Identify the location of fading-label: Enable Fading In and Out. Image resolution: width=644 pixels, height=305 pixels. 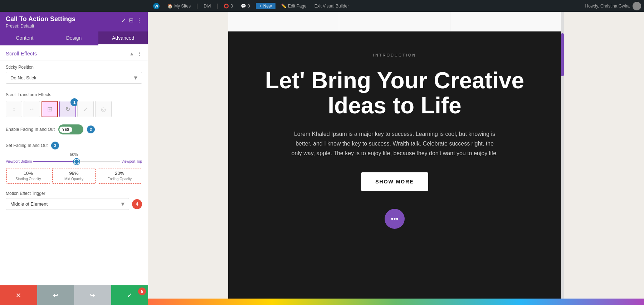
(30, 129).